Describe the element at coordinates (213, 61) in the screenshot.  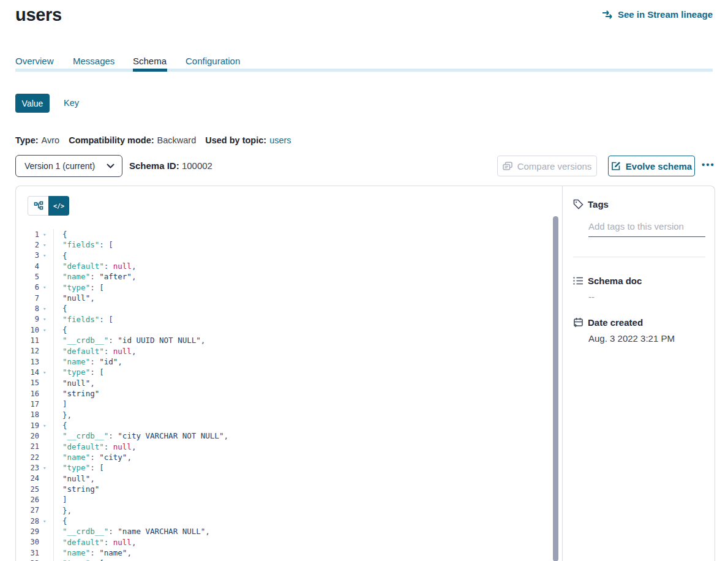
I see `tab-configuration: Configuration` at that location.